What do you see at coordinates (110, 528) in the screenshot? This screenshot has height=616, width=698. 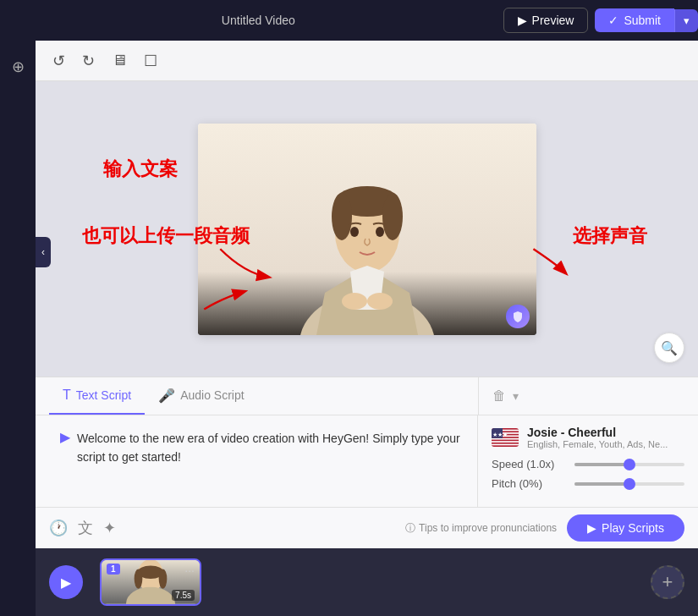 I see `ai-icon: ✦` at bounding box center [110, 528].